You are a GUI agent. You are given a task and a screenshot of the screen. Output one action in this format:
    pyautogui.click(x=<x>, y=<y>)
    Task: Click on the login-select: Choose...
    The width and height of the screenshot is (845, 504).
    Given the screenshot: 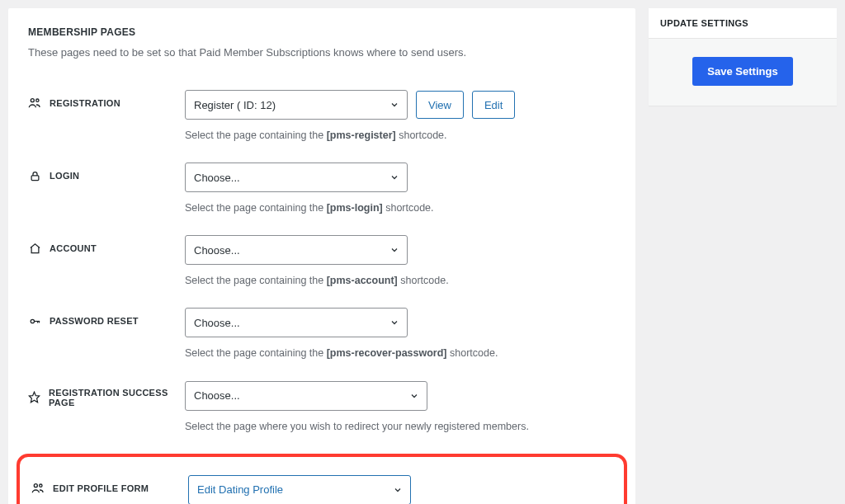 What is the action you would take?
    pyautogui.click(x=296, y=177)
    